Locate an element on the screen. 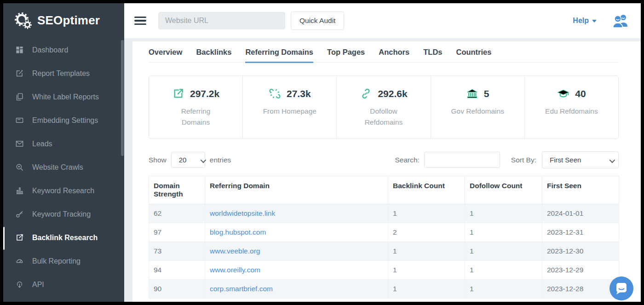  sidebar-item: Keyword Tracking is located at coordinates (63, 214).